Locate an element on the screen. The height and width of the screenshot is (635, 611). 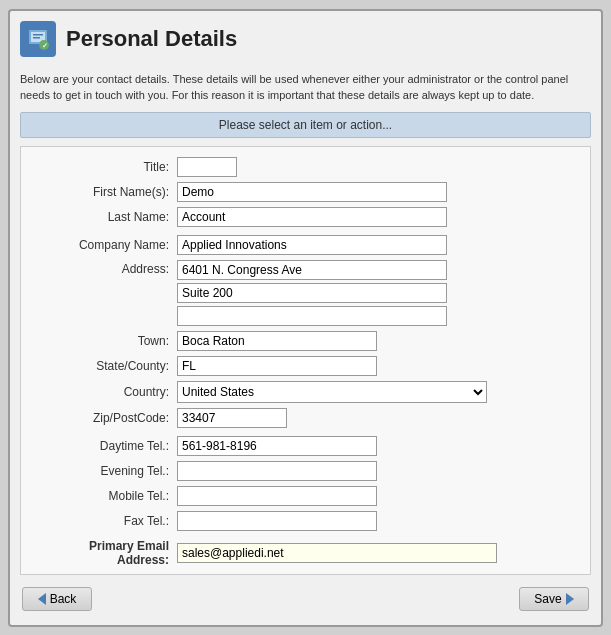
mobile-tel-input is located at coordinates (277, 496).